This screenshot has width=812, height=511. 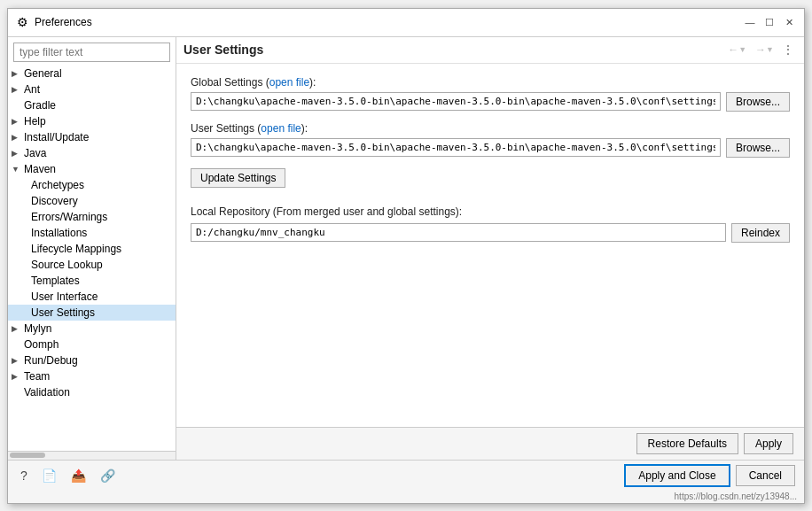 What do you see at coordinates (766, 476) in the screenshot?
I see `cancel-button: Cancel` at bounding box center [766, 476].